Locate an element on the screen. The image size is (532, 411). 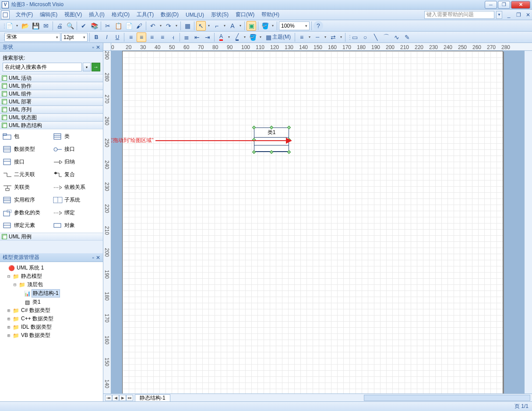
align-justify-button: ≡ is located at coordinates (162, 37).